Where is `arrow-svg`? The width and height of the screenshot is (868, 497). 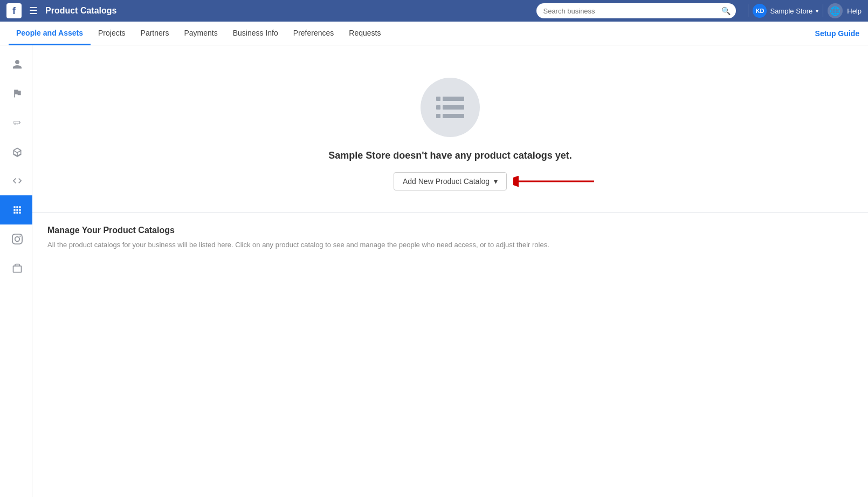 arrow-svg is located at coordinates (556, 181).